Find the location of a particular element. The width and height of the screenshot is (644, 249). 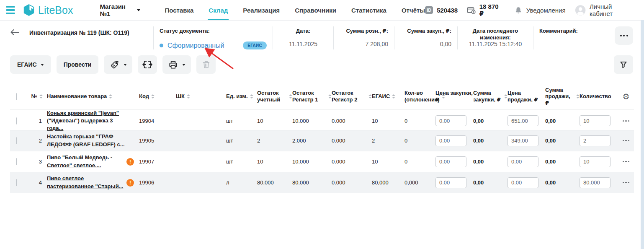

product-code: 19904 is located at coordinates (152, 121).